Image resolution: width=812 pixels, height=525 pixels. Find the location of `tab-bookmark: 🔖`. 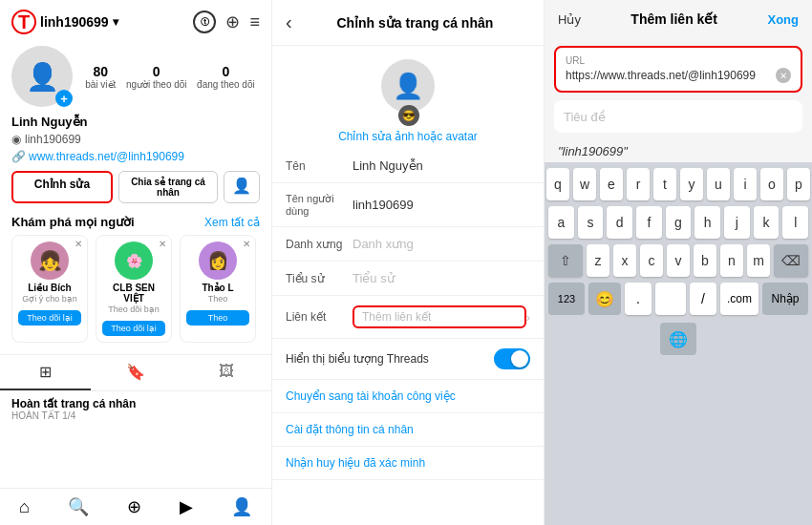

tab-bookmark: 🔖 is located at coordinates (136, 372).